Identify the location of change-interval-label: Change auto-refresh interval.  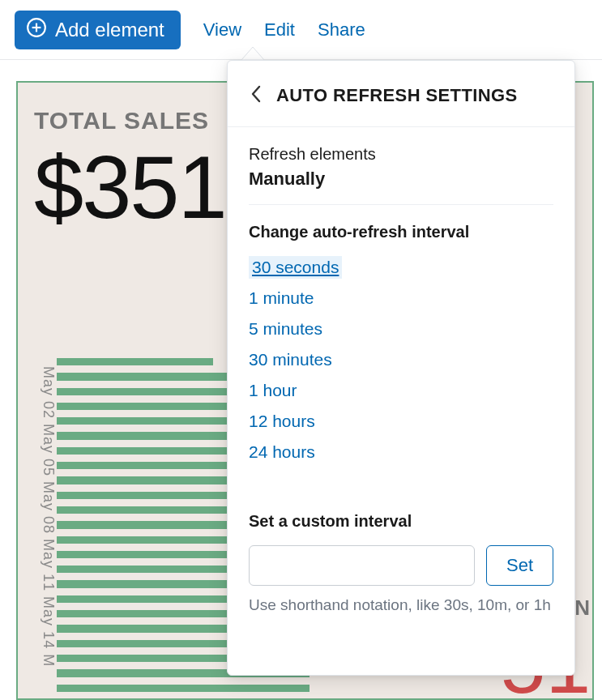
(401, 232).